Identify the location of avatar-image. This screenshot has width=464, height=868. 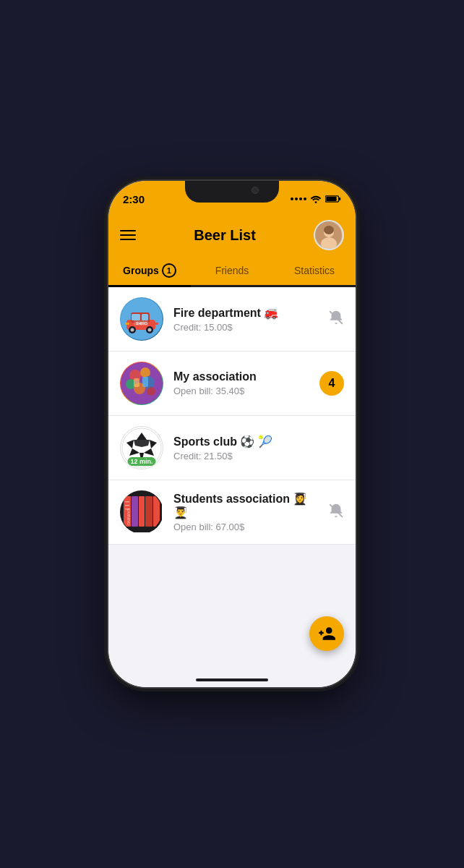
(329, 235).